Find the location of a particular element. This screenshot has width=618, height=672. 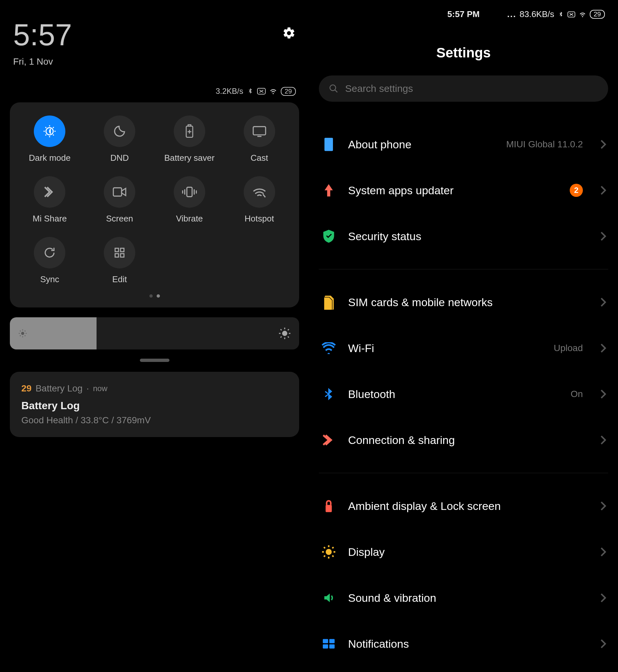

settings-item-bt: Bluetooth On is located at coordinates (463, 394).